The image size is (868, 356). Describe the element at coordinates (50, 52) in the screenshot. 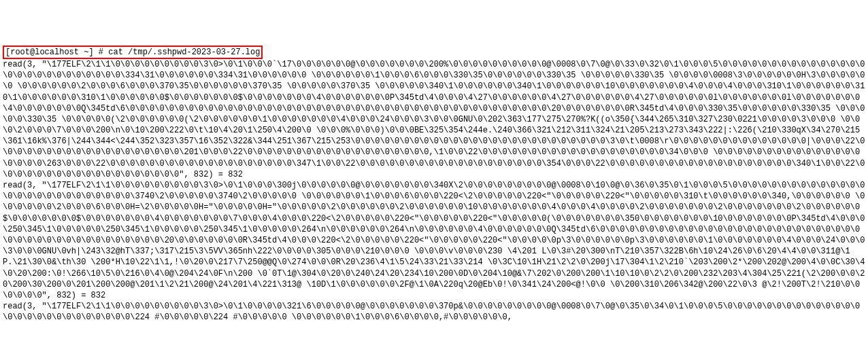

I see `prompt-prefix: [root@localhost ~]` at that location.